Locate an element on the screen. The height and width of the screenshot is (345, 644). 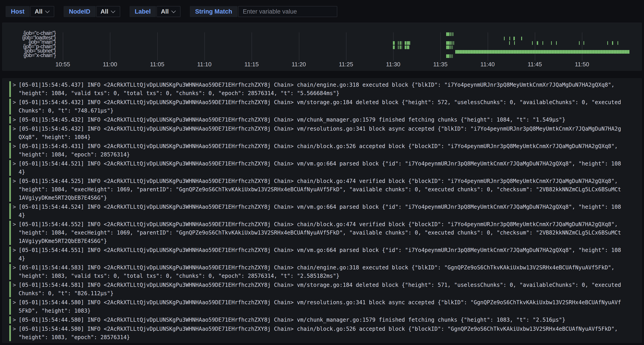
log-volume-panel: 10:5511:0011:0511:1011:1511:2011:2511:30… is located at coordinates (322, 47).